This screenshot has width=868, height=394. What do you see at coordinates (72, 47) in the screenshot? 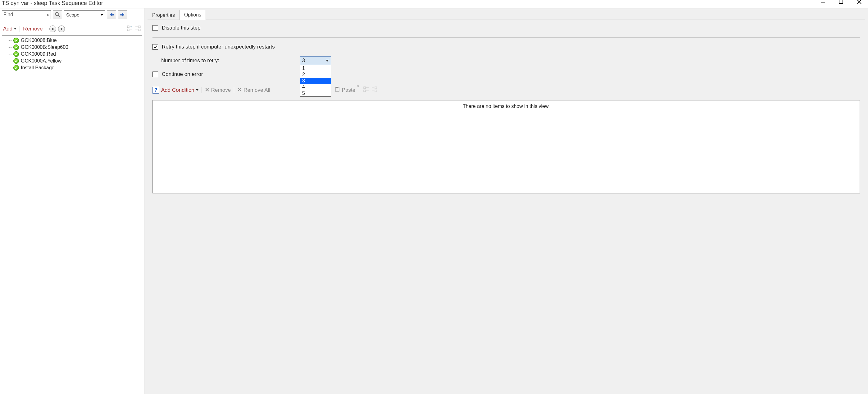
I see `tree-item: GCK0000B:Sleep600` at bounding box center [72, 47].